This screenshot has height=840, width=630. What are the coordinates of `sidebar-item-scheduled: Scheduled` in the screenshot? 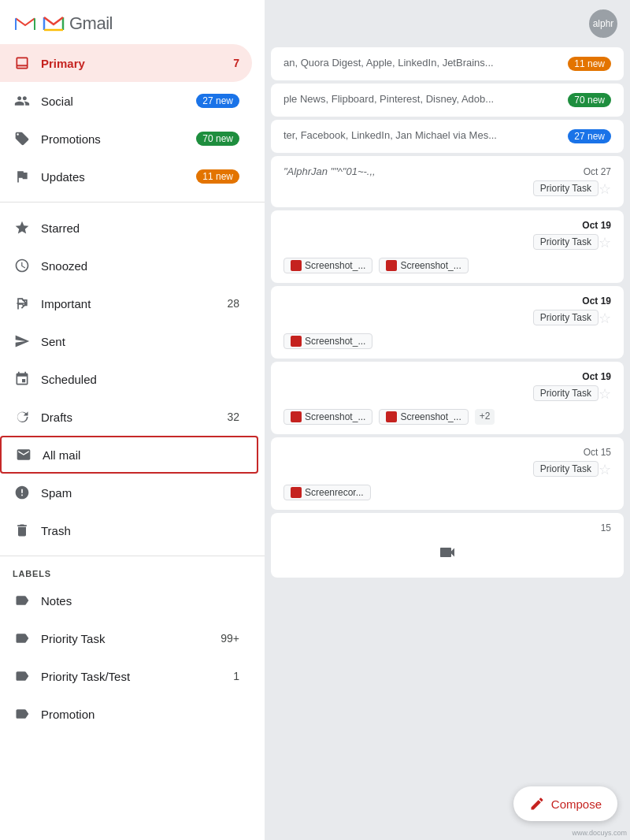 It's located at (126, 379).